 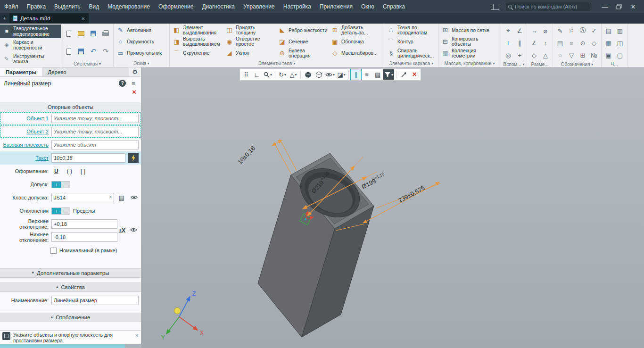 What do you see at coordinates (198, 53) in the screenshot?
I see `ribbon-tool-button: ⌒ Скругление` at bounding box center [198, 53].